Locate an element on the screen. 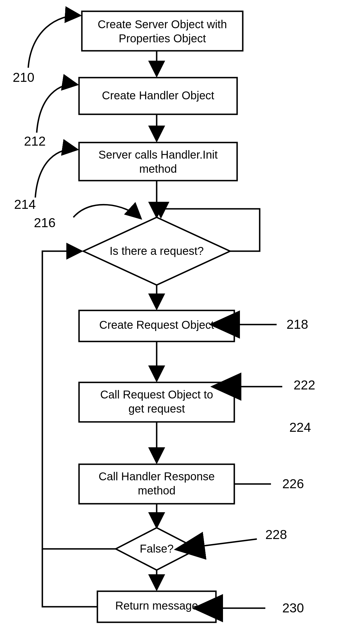  n230-line1: Return message is located at coordinates (156, 606).